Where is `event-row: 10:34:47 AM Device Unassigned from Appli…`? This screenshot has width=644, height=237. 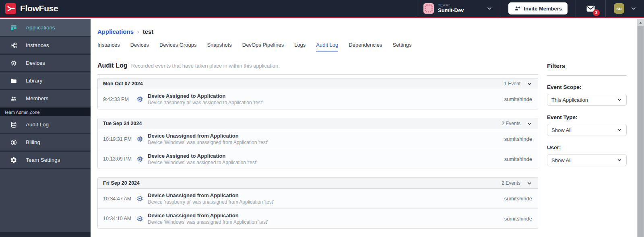 event-row: 10:34:47 AM Device Unassigned from Appli… is located at coordinates (318, 199).